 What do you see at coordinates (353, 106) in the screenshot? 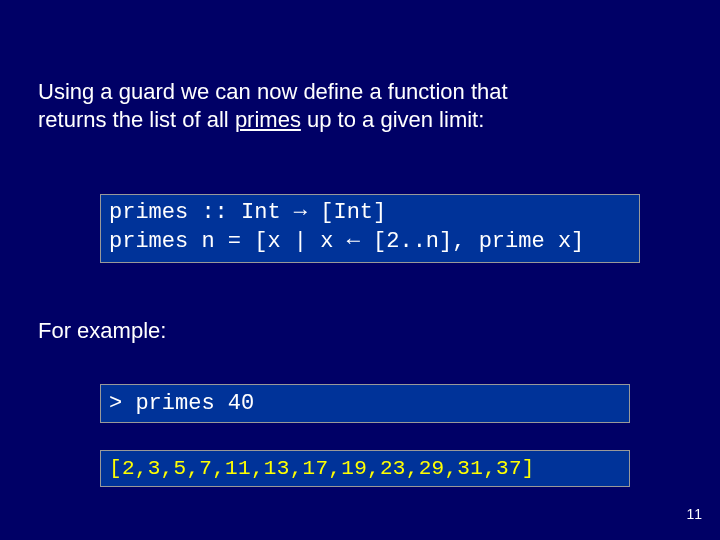
I see `intro-paragraph: Using a guard we can now define a functi…` at bounding box center [353, 106].